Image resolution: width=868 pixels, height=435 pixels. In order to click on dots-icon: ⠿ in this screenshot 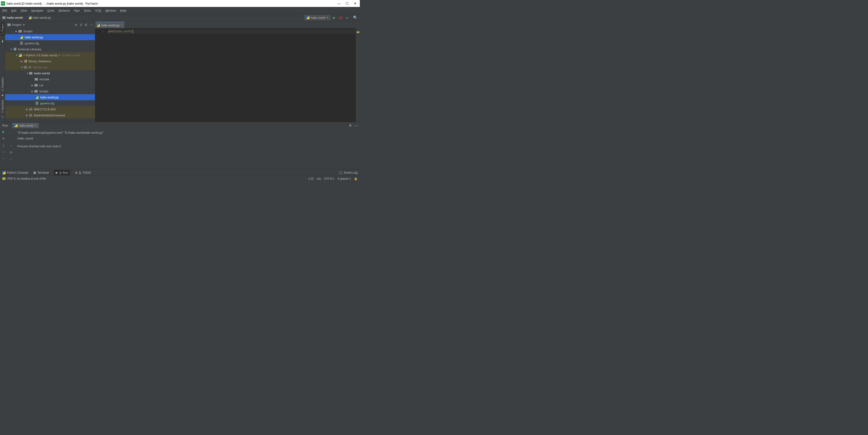, I will do `click(3, 117)`.